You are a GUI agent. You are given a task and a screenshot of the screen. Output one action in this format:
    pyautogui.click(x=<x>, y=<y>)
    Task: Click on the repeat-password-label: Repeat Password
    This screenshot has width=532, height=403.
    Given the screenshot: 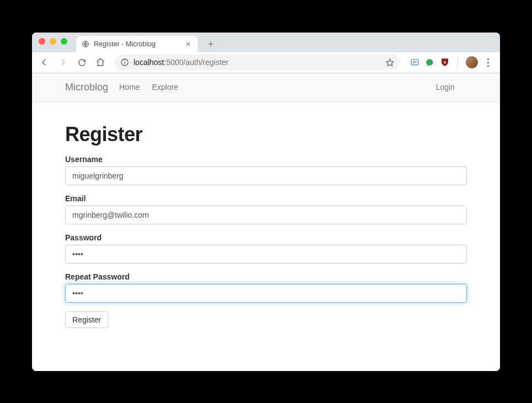 What is the action you would take?
    pyautogui.click(x=266, y=277)
    